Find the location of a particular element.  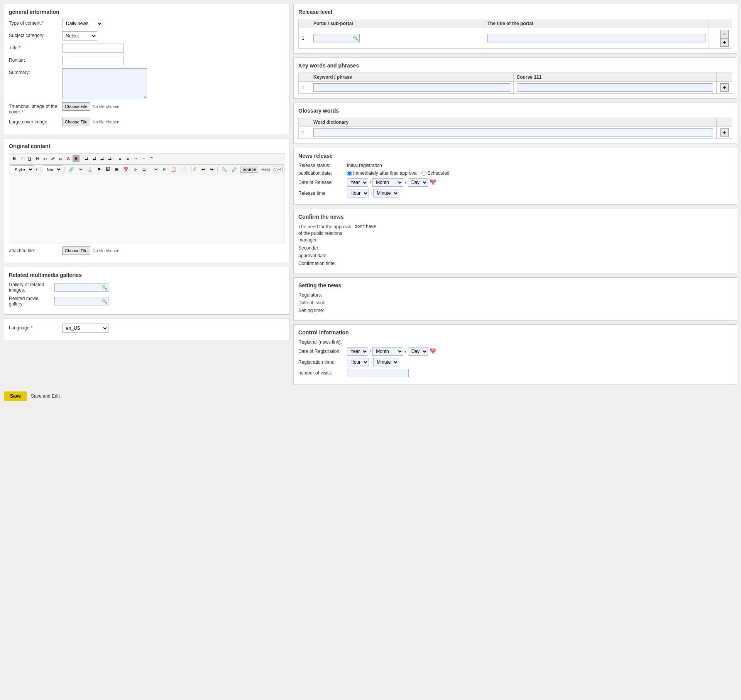

release-slash1: / is located at coordinates (370, 182).